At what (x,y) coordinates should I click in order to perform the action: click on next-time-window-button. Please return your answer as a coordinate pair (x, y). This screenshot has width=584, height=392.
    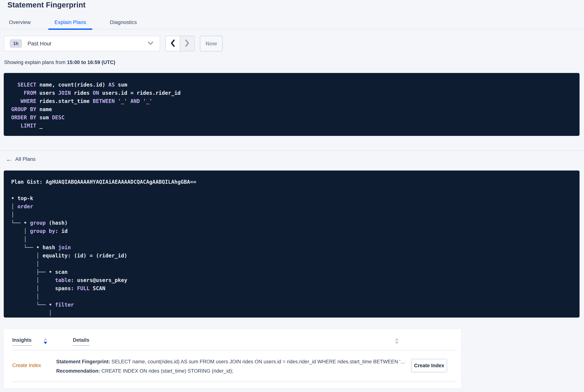
    Looking at the image, I should click on (187, 44).